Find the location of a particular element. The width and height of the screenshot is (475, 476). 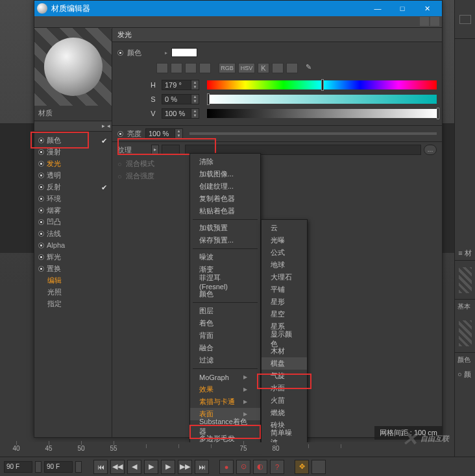

texture-swatch is located at coordinates (171, 150).